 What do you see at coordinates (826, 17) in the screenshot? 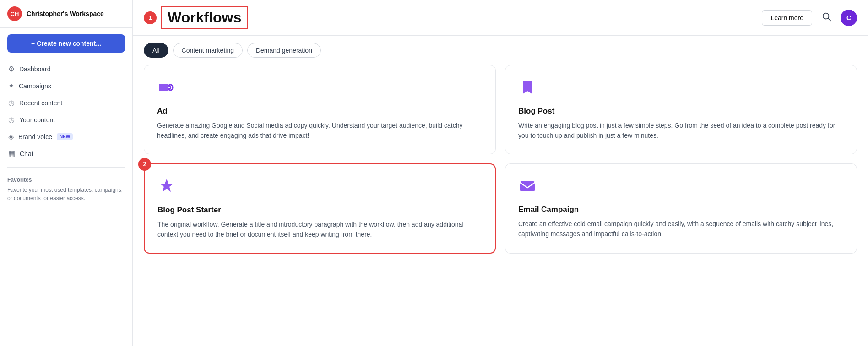
I see `search-button` at bounding box center [826, 17].